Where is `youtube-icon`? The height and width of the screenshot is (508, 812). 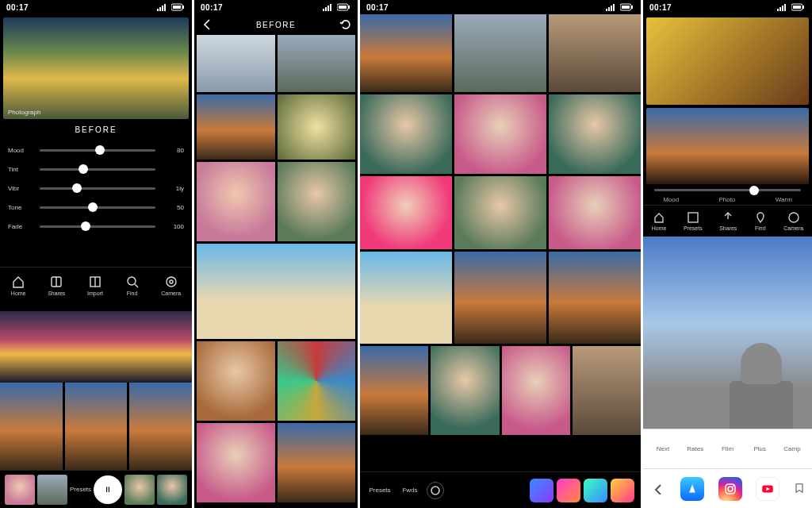 youtube-icon is located at coordinates (768, 489).